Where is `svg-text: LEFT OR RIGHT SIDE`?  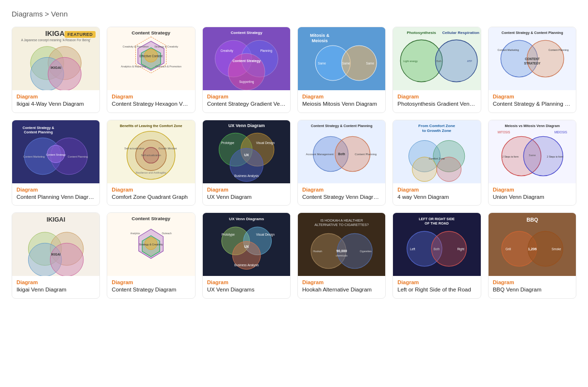
svg-text: LEFT OR RIGHT SIDE is located at coordinates (437, 219).